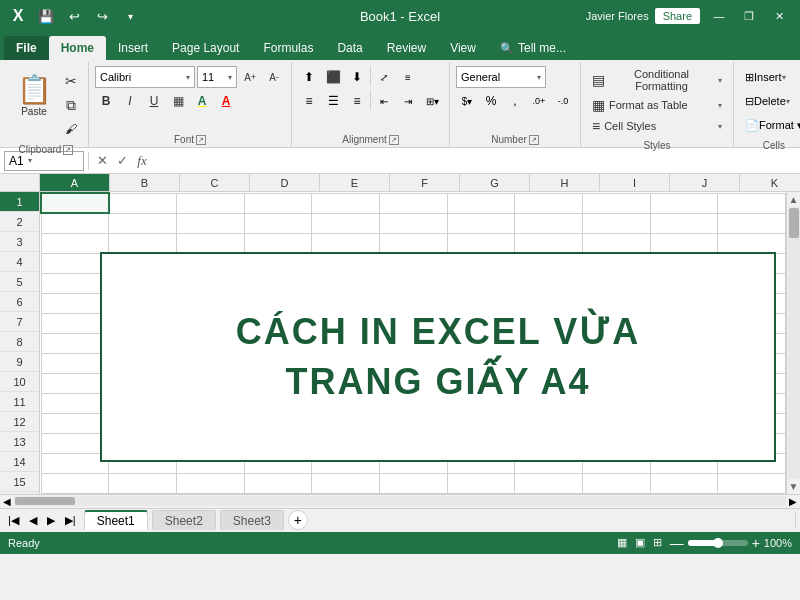 The height and width of the screenshot is (600, 800). Describe the element at coordinates (481, 203) in the screenshot. I see `cell-G1` at that location.